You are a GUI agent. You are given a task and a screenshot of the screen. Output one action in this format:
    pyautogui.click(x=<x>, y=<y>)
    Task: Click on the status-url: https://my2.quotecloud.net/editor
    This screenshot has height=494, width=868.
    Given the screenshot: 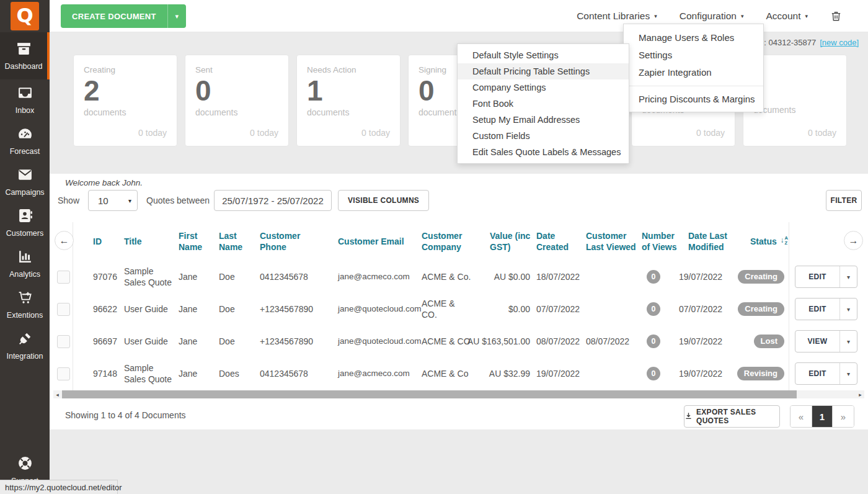 What is the action you would take?
    pyautogui.click(x=63, y=488)
    